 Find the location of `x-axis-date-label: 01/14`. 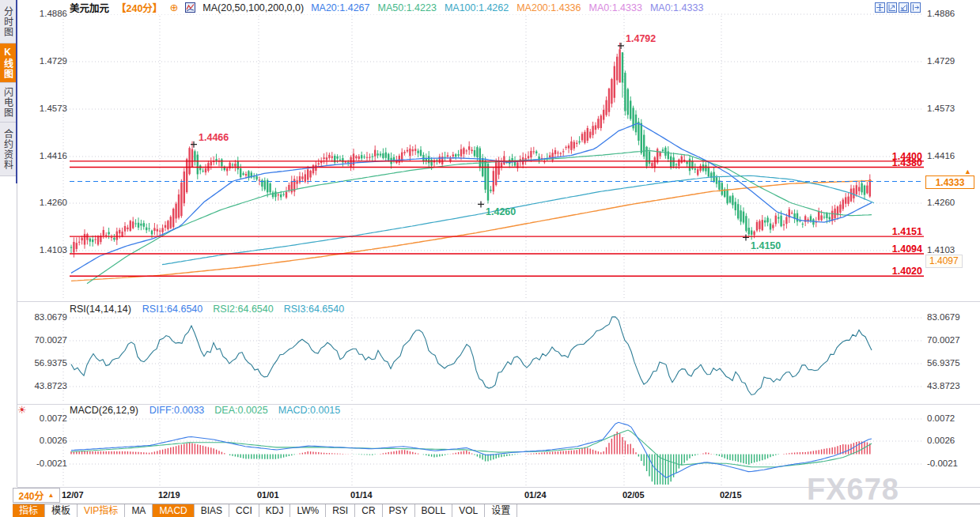

x-axis-date-label: 01/14 is located at coordinates (361, 495).